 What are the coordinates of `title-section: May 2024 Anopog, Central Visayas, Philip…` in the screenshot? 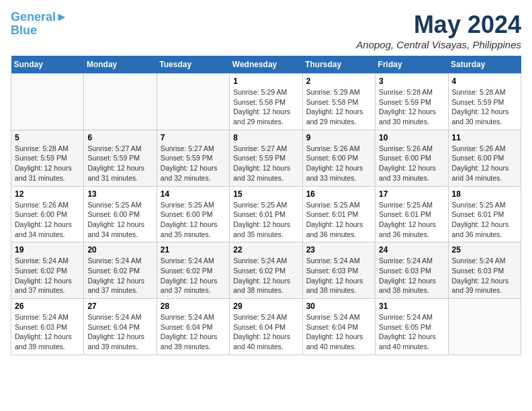 It's located at (439, 31).